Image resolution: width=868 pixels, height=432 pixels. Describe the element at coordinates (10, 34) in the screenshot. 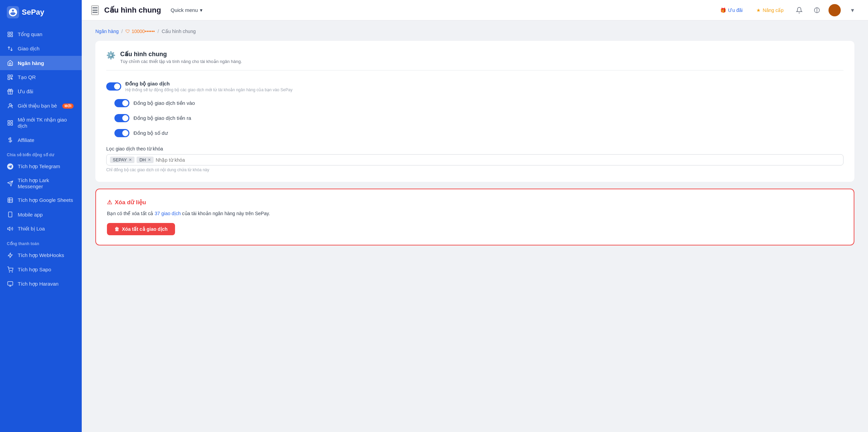

I see `grid-icon` at that location.